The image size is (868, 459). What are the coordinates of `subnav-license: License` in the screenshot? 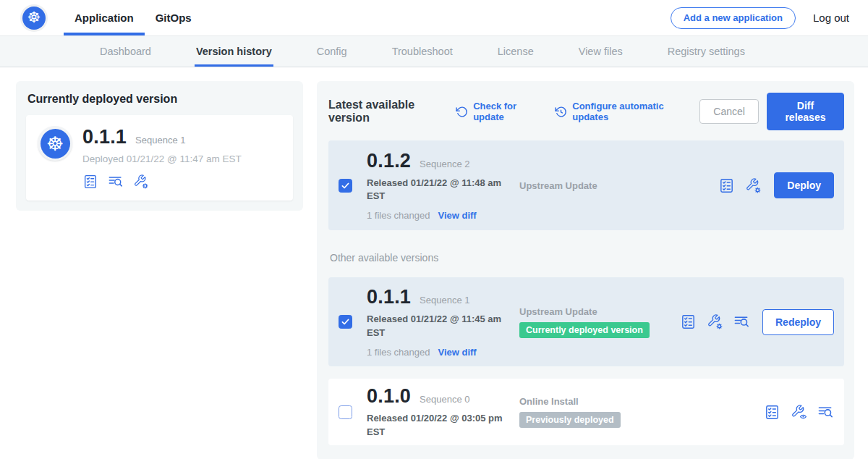 It's located at (516, 51).